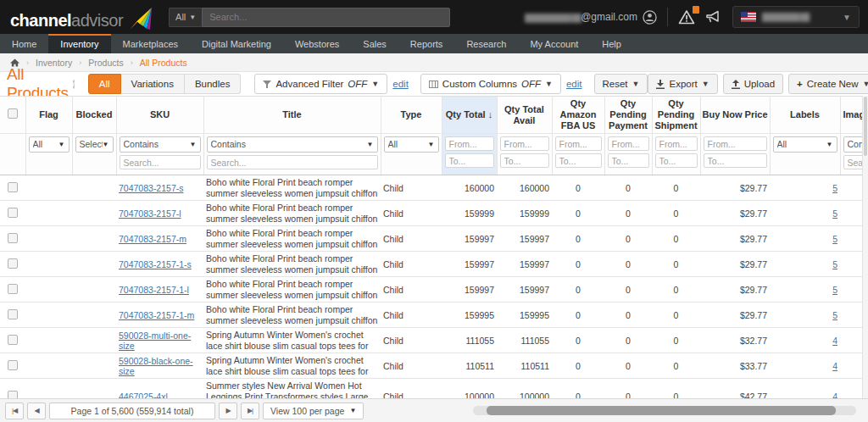 The image size is (868, 422). I want to click on qty-total-to-input, so click(470, 161).